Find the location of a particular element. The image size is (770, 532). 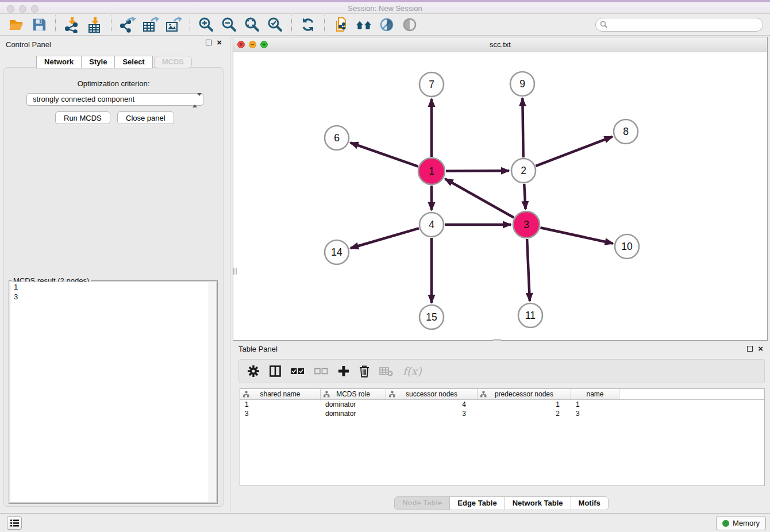

graph-node-14: 14 is located at coordinates (337, 252).